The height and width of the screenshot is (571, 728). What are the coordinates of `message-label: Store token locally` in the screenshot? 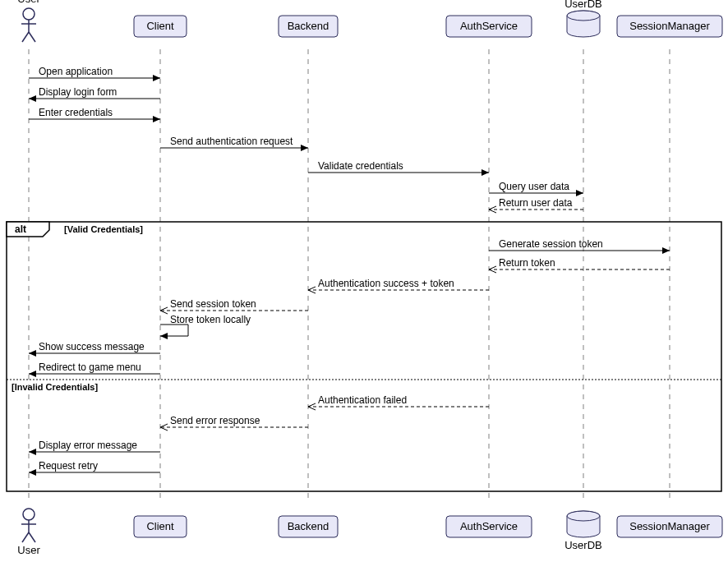 It's located at (210, 320).